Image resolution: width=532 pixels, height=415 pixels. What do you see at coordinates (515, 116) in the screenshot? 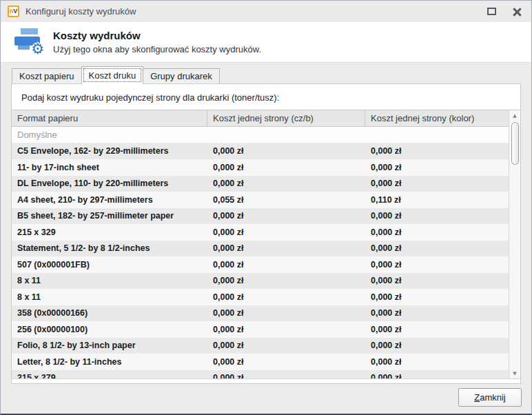
I see `scroll-up-icon: ▲` at bounding box center [515, 116].